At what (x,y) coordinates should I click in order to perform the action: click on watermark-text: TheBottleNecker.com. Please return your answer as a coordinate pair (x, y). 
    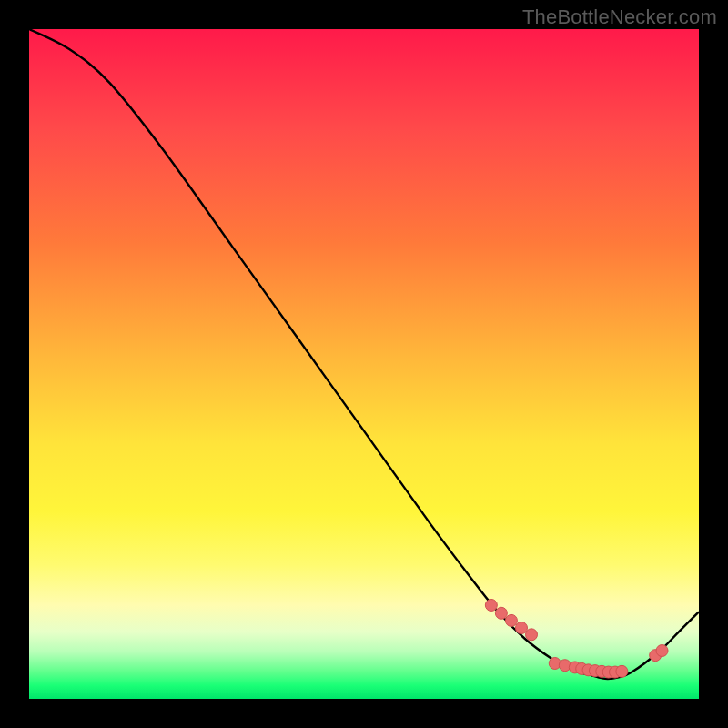
    Looking at the image, I should click on (620, 17).